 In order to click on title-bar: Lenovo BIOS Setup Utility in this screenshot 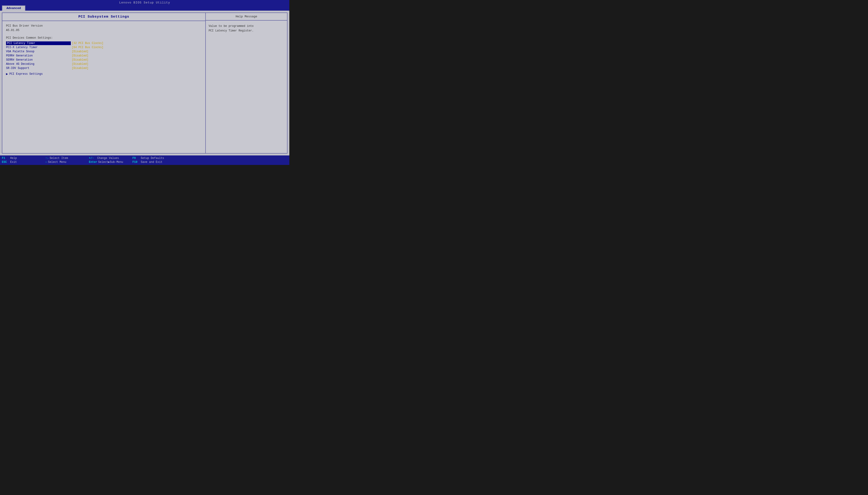, I will do `click(145, 3)`.